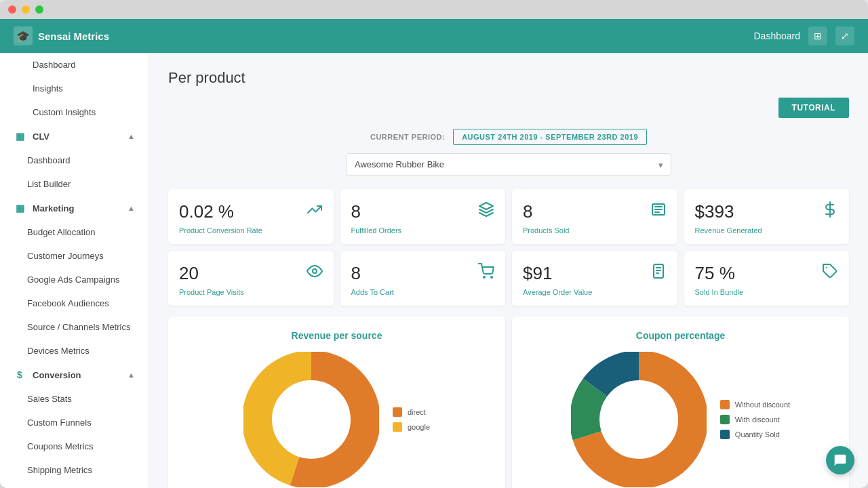 This screenshot has width=868, height=488. What do you see at coordinates (725, 405) in the screenshot?
I see `legend-dot-no-discount` at bounding box center [725, 405].